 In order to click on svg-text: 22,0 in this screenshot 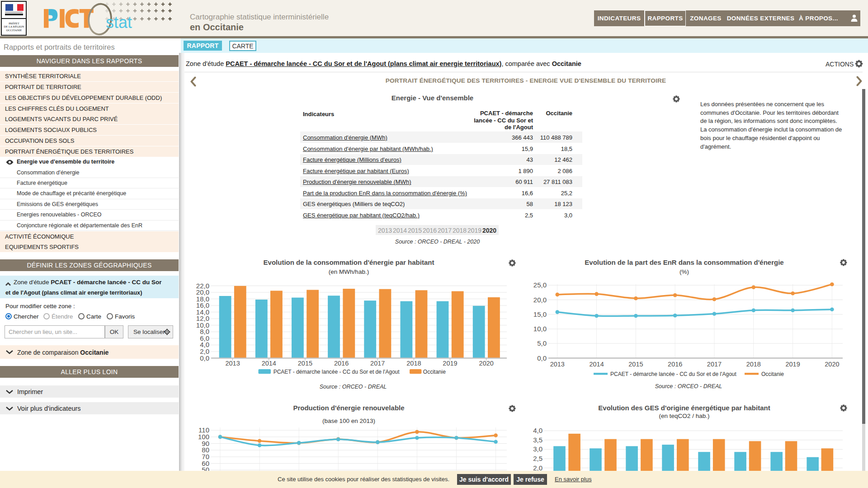, I will do `click(203, 286)`.